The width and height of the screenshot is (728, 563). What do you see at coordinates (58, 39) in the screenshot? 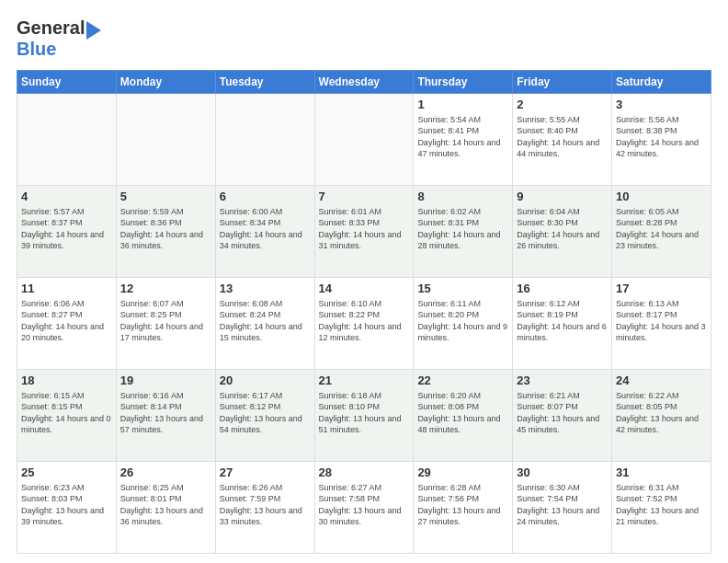
I see `logo: General Blue` at bounding box center [58, 39].